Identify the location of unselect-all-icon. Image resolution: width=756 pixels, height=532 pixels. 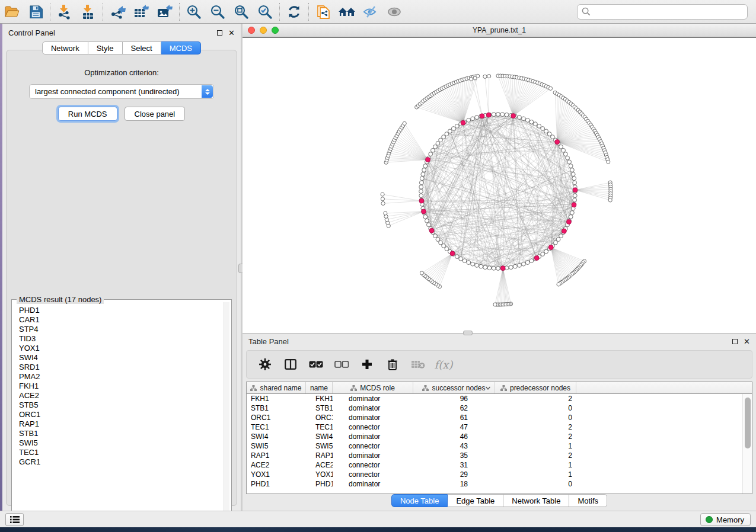
(342, 364).